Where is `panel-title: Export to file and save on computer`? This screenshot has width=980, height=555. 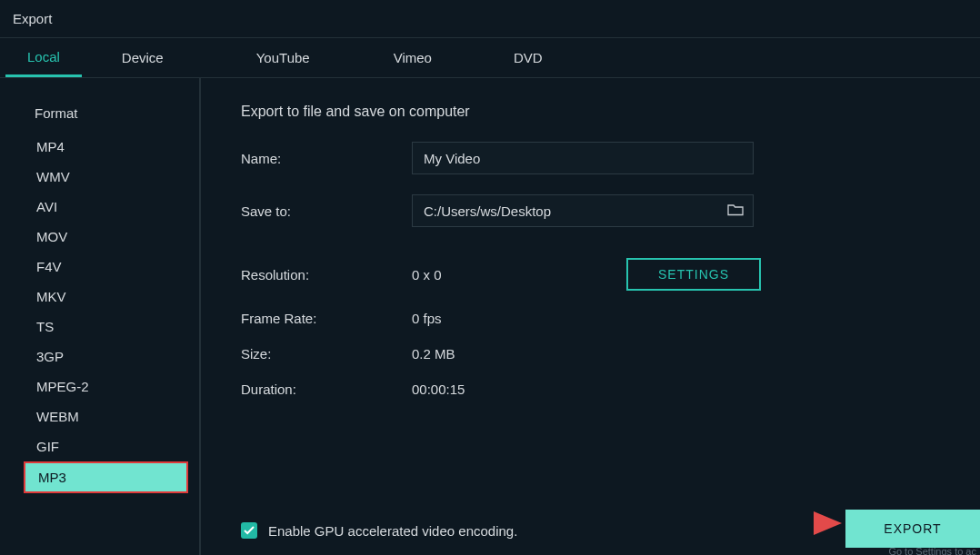
panel-title: Export to file and save on computer is located at coordinates (602, 112).